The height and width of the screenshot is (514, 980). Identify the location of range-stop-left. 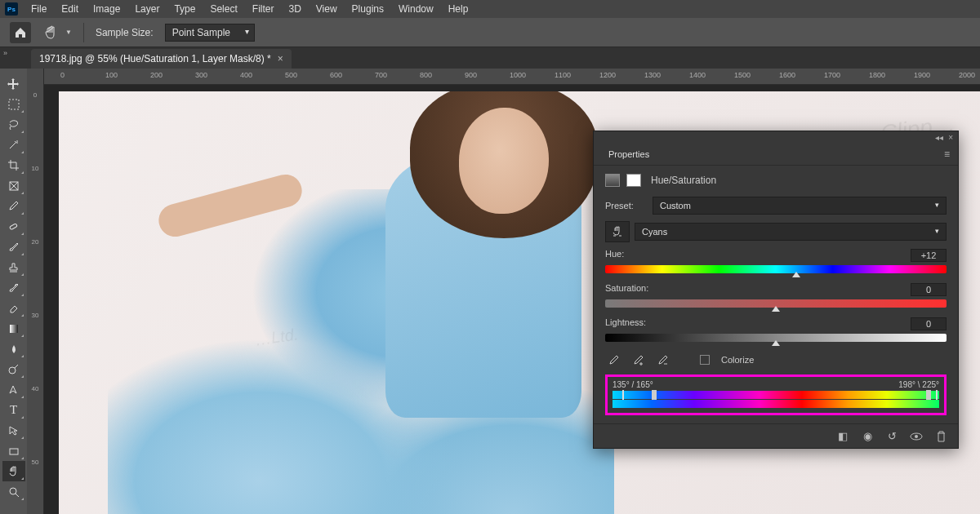
(654, 395).